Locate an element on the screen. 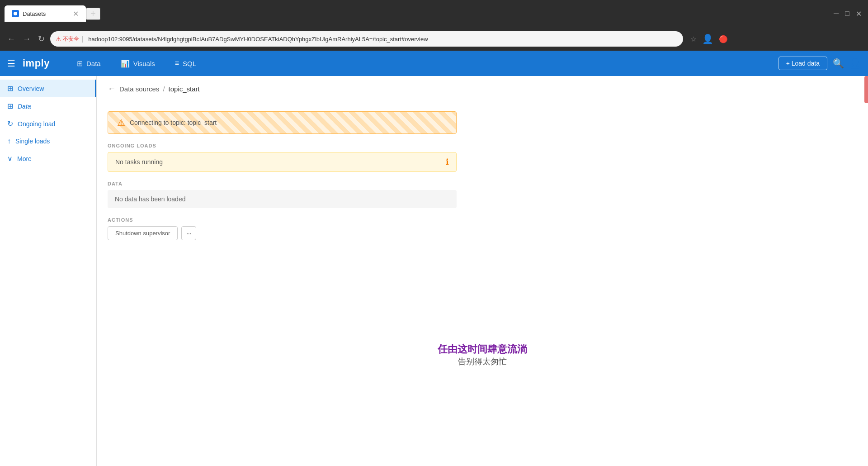 The height and width of the screenshot is (466, 868). actions-section: ACTIONS Shutdown supervisor ··· is located at coordinates (282, 229).